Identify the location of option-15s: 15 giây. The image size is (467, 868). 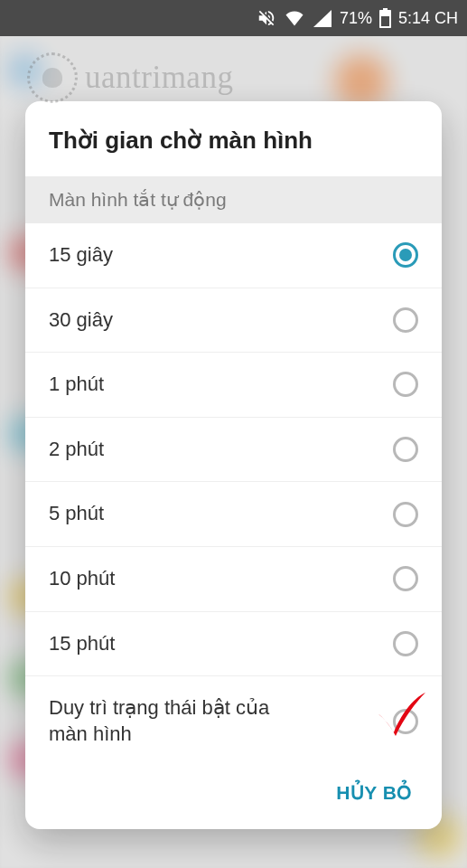
(233, 256).